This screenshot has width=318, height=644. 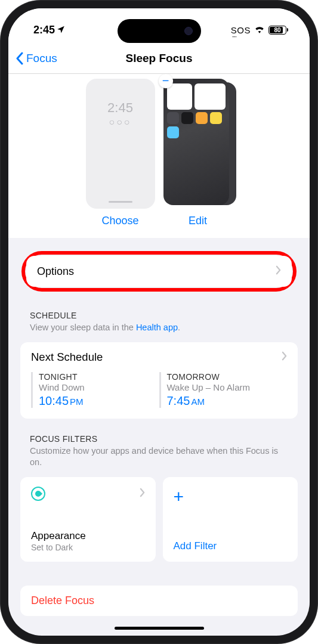 What do you see at coordinates (159, 316) in the screenshot?
I see `schedule-header: SCHEDULE View your sleep data in the Hea…` at bounding box center [159, 316].